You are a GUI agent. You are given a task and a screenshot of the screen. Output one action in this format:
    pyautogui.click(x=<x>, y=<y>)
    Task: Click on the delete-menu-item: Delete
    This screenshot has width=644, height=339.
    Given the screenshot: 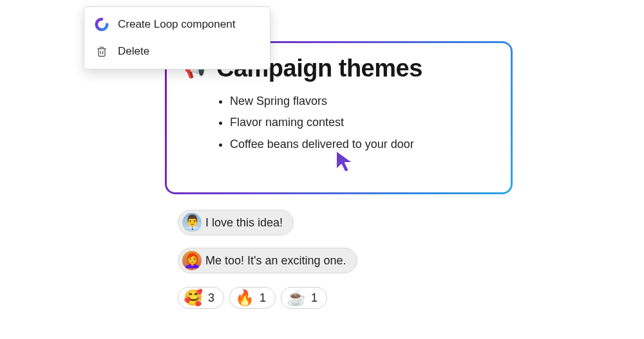 What is the action you would take?
    pyautogui.click(x=177, y=51)
    